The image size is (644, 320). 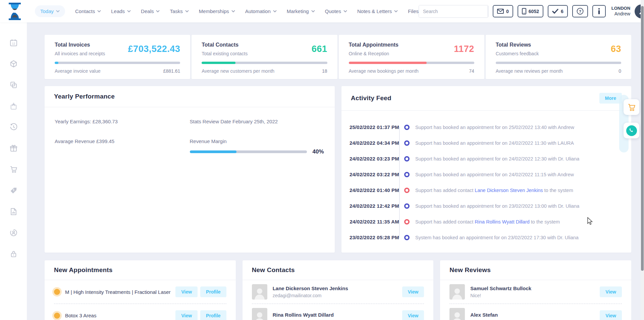 I want to click on call-widget-button, so click(x=631, y=131).